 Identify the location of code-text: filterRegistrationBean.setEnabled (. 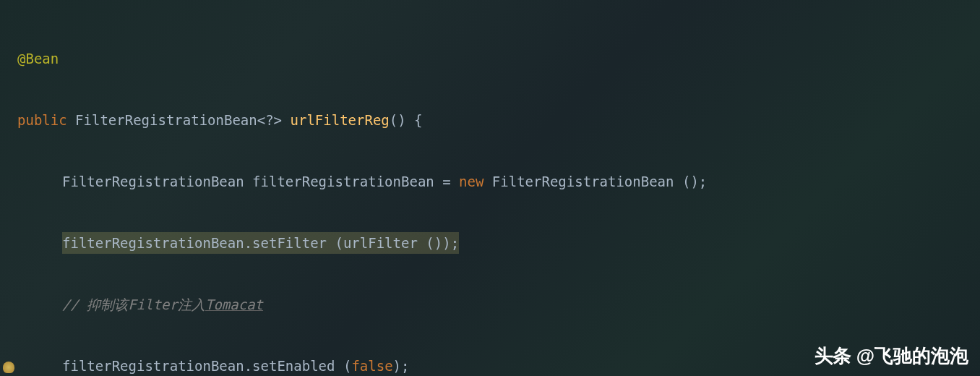
(207, 366).